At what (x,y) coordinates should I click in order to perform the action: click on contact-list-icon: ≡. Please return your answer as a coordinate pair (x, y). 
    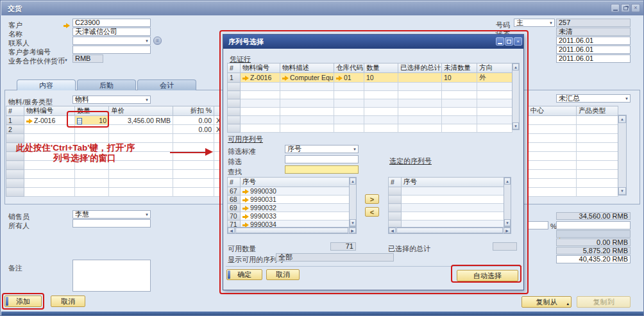
    Looking at the image, I should click on (158, 41).